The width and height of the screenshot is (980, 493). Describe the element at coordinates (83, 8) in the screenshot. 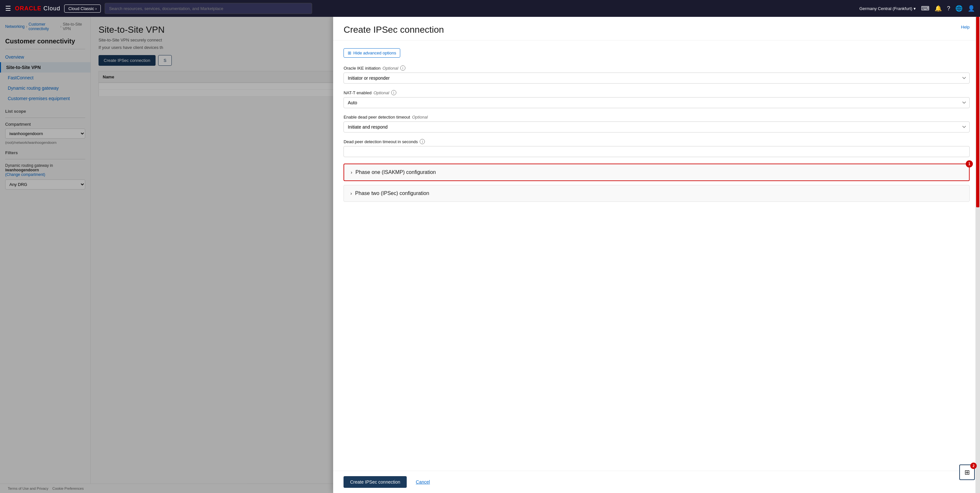

I see `cloud-classic-button: Cloud Classic ›` at that location.